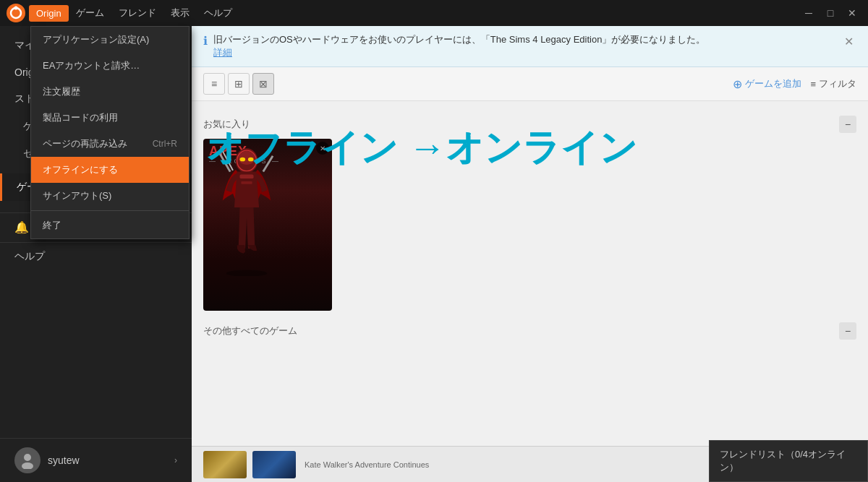  I want to click on info-details-link: 詳細, so click(524, 53).